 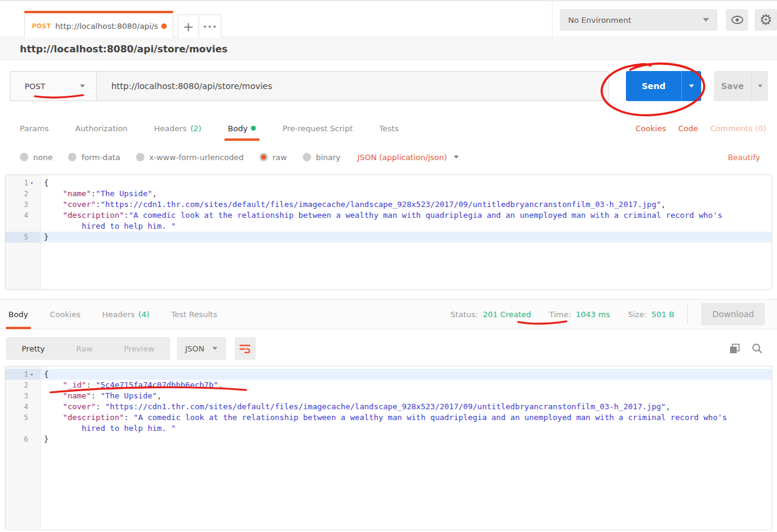 What do you see at coordinates (737, 20) in the screenshot?
I see `eye-icon` at bounding box center [737, 20].